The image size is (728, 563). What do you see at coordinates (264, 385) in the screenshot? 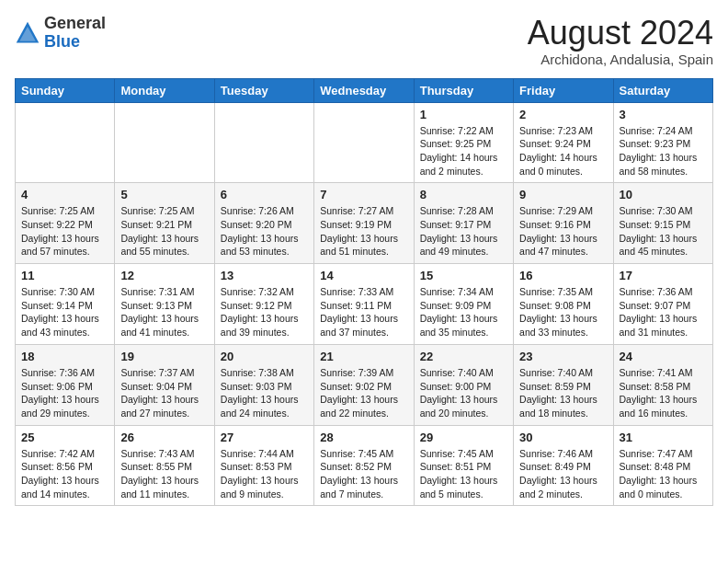
I see `calendar-cell: 20Sunrise: 7:38 AM Sunset: 9:03 PM Dayli…` at bounding box center [264, 385].